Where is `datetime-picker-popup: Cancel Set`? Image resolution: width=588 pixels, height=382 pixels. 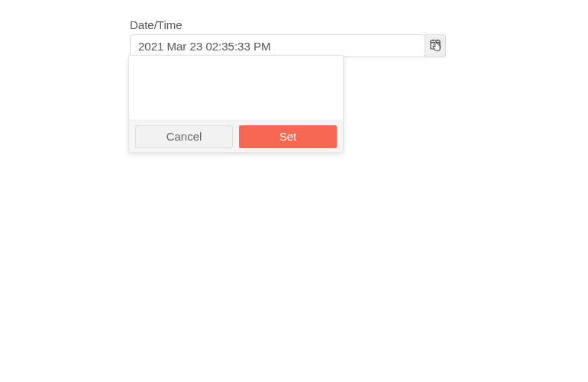
datetime-picker-popup: Cancel Set is located at coordinates (236, 104).